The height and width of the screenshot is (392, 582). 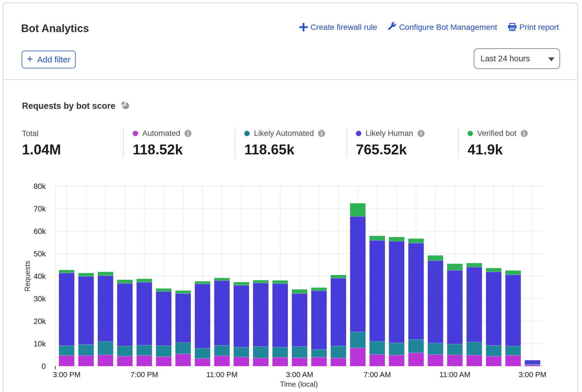 What do you see at coordinates (300, 375) in the screenshot?
I see `svg-text: 3:00 AM` at bounding box center [300, 375].